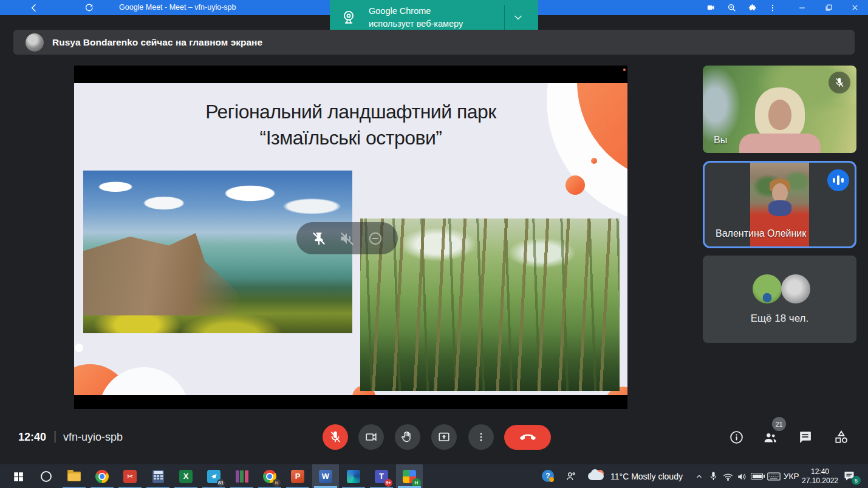  What do you see at coordinates (371, 437) in the screenshot?
I see `camera-toggle-button` at bounding box center [371, 437].